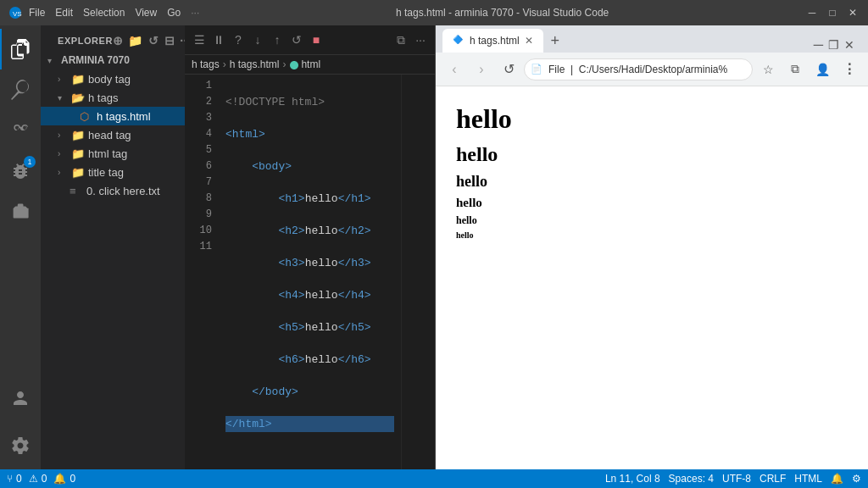 Image resolution: width=868 pixels, height=488 pixels. What do you see at coordinates (856, 479) in the screenshot?
I see `status-feedback: ⚙` at bounding box center [856, 479].